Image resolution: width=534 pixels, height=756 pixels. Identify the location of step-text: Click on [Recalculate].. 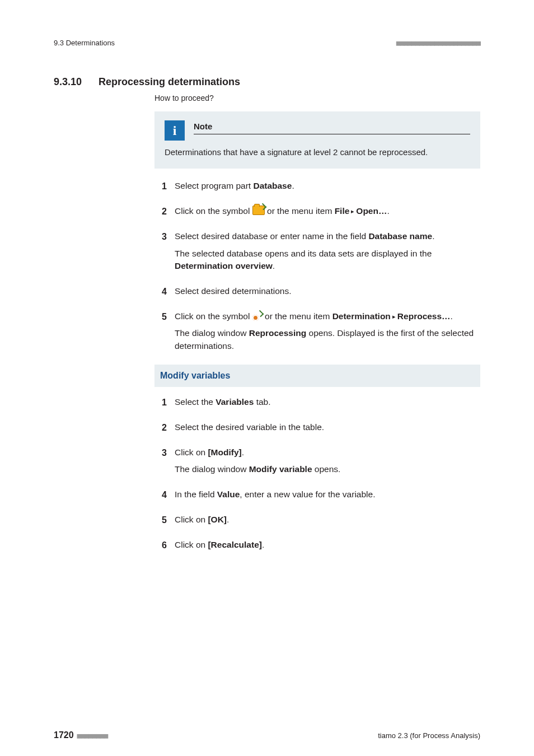
(327, 545).